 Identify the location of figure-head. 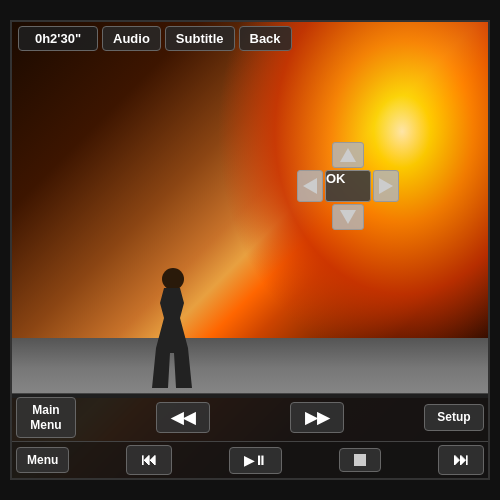
(173, 279).